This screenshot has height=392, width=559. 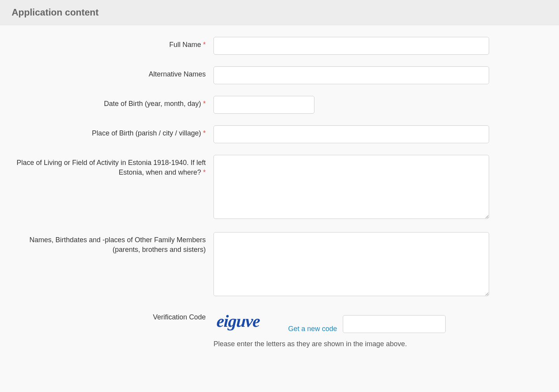 I want to click on place-of-birth-input, so click(x=351, y=134).